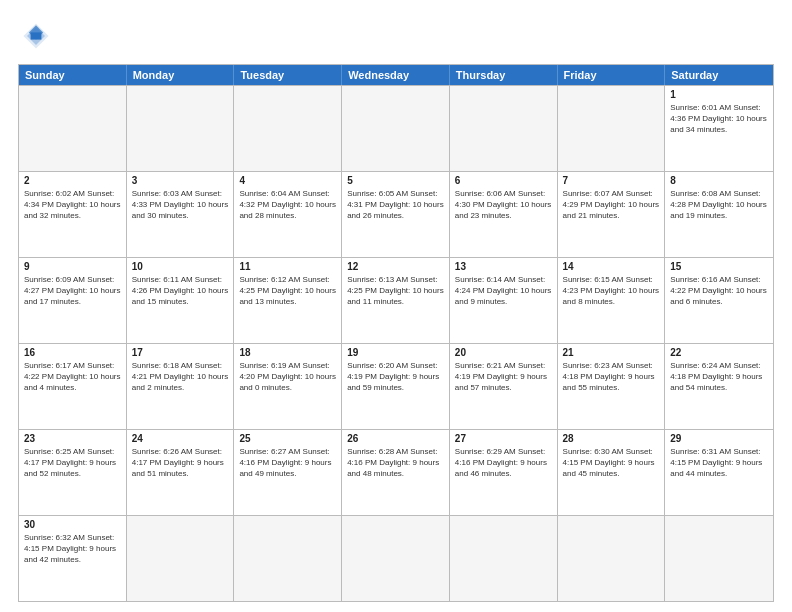 The height and width of the screenshot is (612, 792). Describe the element at coordinates (396, 463) in the screenshot. I see `day-info: Sunrise: 6:28 AM Sunset: 4:16 PM Dayligh…` at that location.